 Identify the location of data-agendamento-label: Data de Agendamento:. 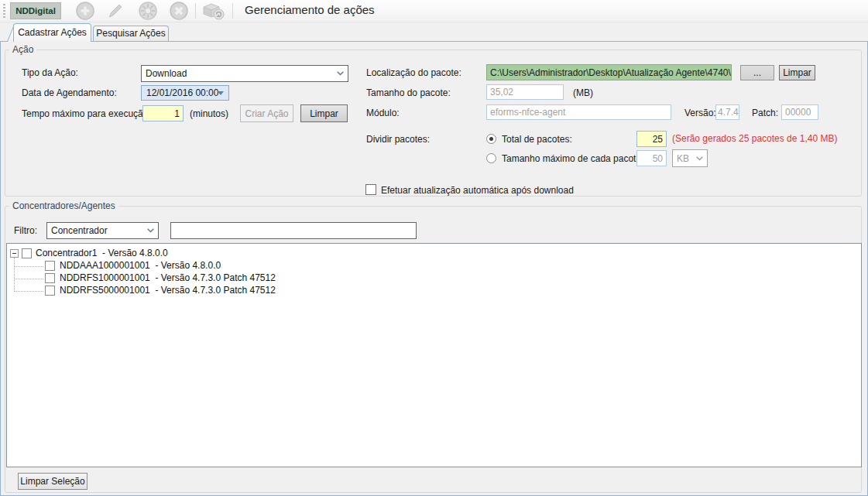
(70, 93).